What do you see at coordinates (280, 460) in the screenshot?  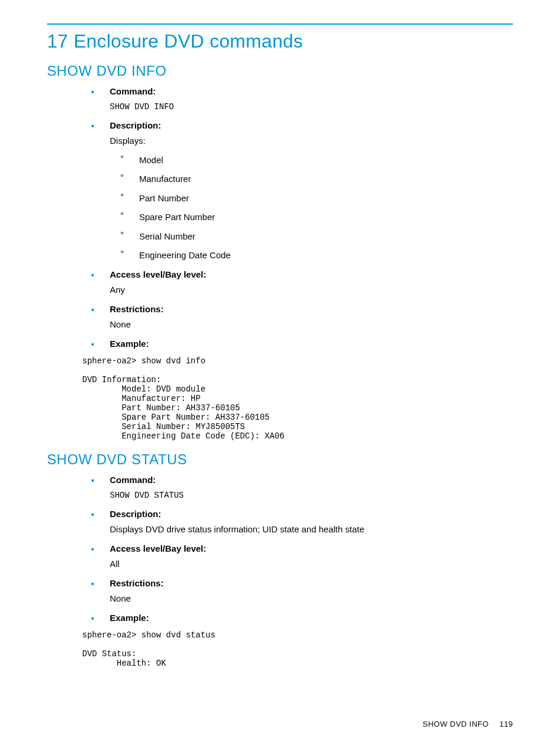 I see `section-heading: SHOW DVD STATUS` at bounding box center [280, 460].